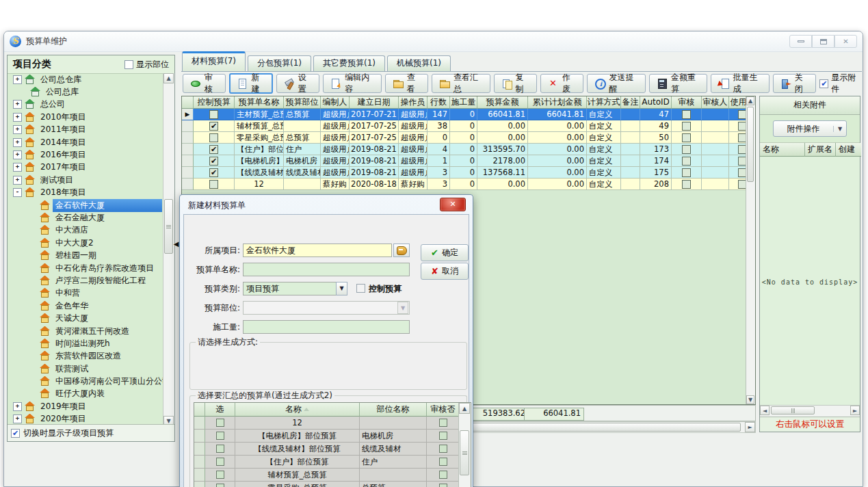 The width and height of the screenshot is (868, 487). What do you see at coordinates (86, 243) in the screenshot?
I see `tree-node: 中大大厦2` at bounding box center [86, 243].